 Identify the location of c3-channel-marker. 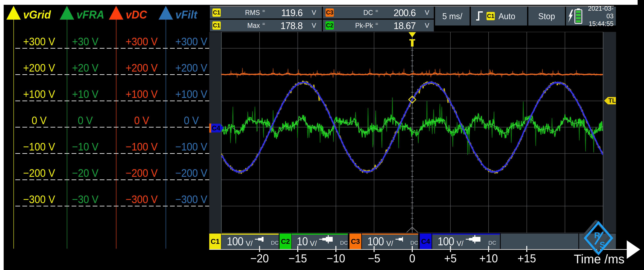
(210, 128).